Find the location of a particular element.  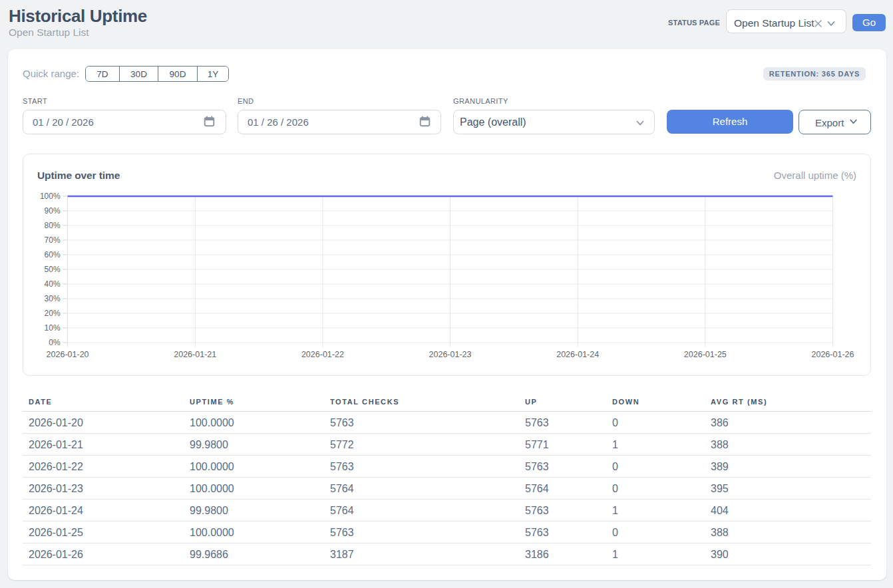

svg-text: 30% is located at coordinates (53, 299).